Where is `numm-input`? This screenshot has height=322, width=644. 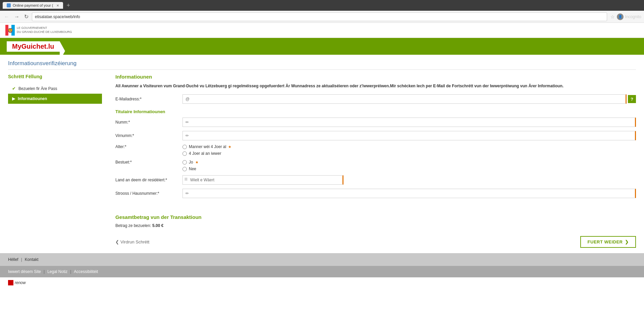
numm-input is located at coordinates (409, 122).